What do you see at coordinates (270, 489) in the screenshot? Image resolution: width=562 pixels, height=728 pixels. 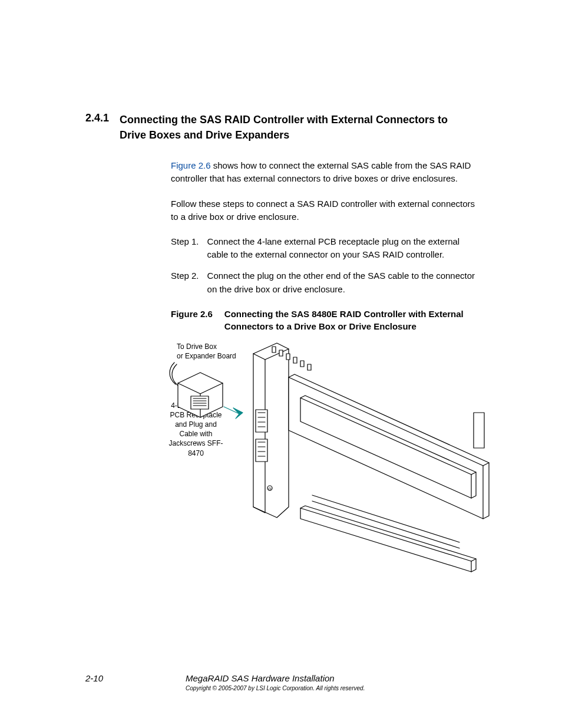 I see `svg-text: 0` at bounding box center [270, 489].